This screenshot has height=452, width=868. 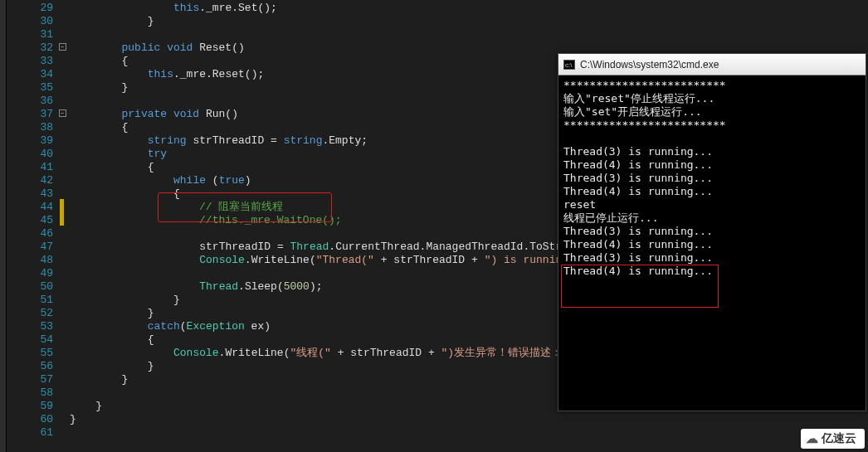 I want to click on line-number: 44, so click(x=32, y=207).